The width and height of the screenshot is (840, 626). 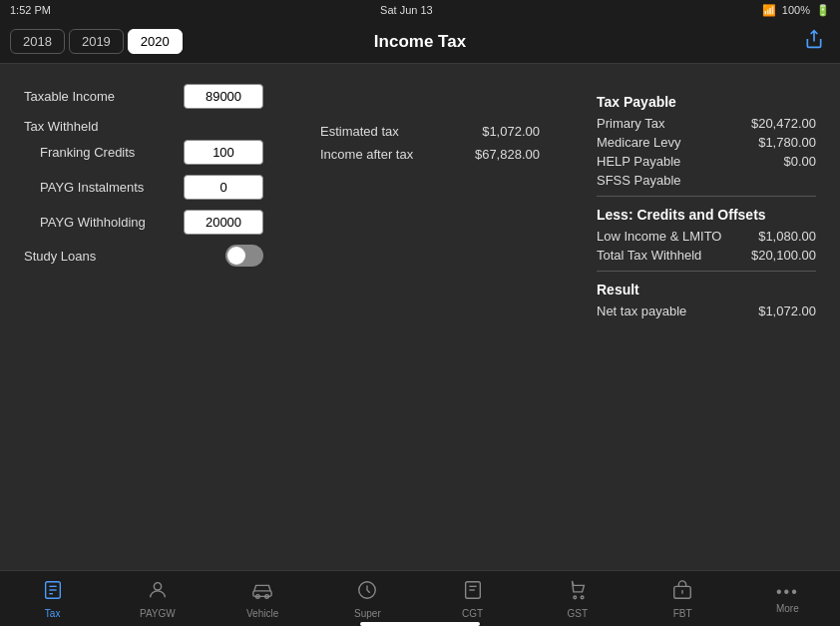 What do you see at coordinates (262, 593) in the screenshot?
I see `vehicle-icon` at bounding box center [262, 593].